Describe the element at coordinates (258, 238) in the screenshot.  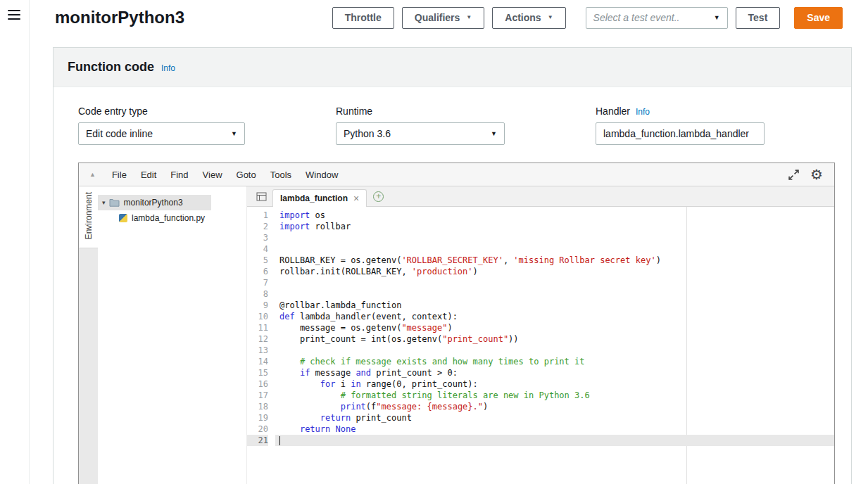
I see `line-number: 3` at that location.